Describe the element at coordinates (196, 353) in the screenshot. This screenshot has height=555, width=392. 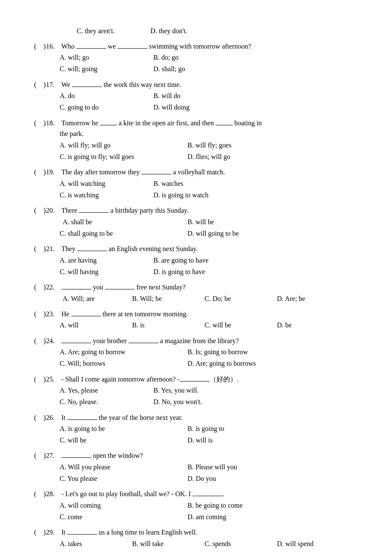
I see `question-24: ( ) 24. your brother a magazine from the…` at that location.